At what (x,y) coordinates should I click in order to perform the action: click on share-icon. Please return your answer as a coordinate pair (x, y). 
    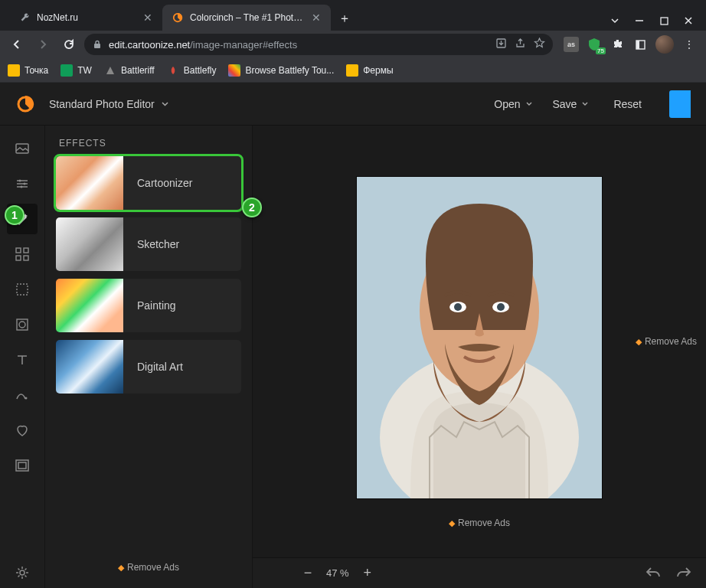
    Looking at the image, I should click on (521, 44).